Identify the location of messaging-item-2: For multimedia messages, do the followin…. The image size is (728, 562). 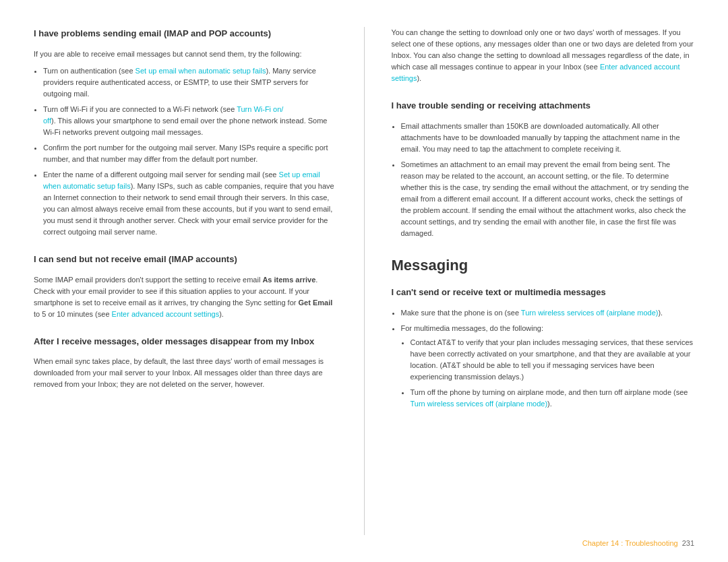
(548, 367).